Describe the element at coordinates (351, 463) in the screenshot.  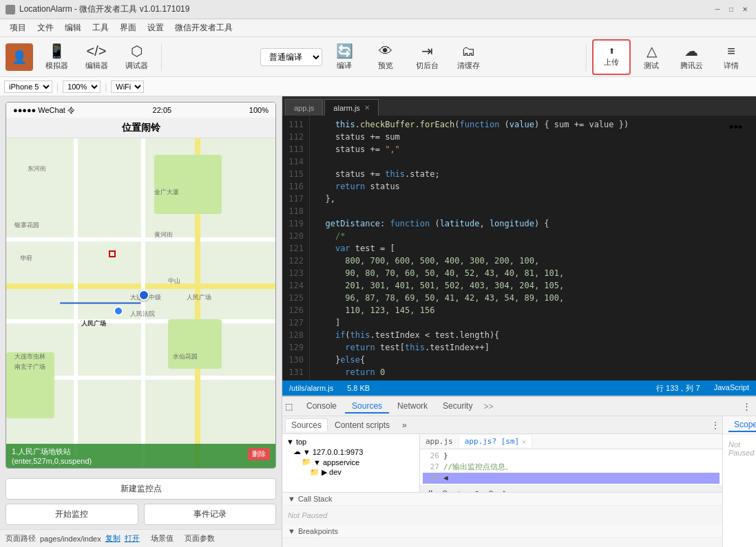
I see `sources-file-tree: ▼ top ☁ ▼ 127.0.0.1:9973 📁 ▼ appservice` at that location.